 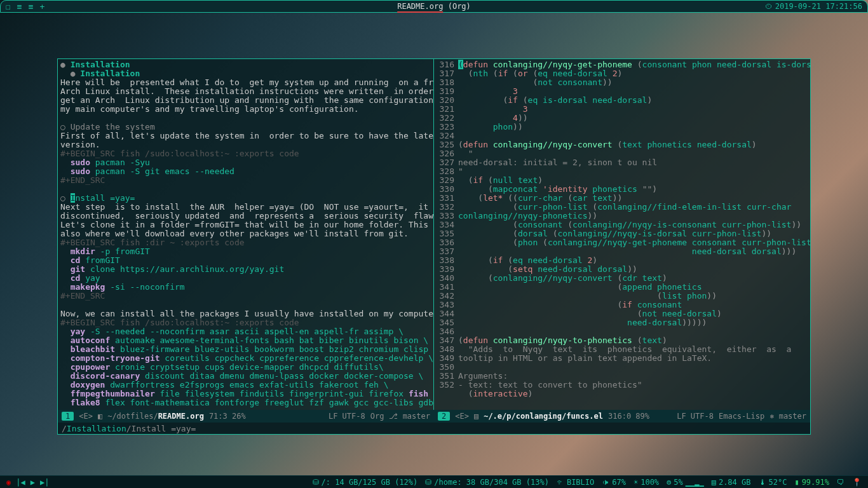 What do you see at coordinates (44, 482) in the screenshot?
I see `media-next-icon: ▶|` at bounding box center [44, 482].